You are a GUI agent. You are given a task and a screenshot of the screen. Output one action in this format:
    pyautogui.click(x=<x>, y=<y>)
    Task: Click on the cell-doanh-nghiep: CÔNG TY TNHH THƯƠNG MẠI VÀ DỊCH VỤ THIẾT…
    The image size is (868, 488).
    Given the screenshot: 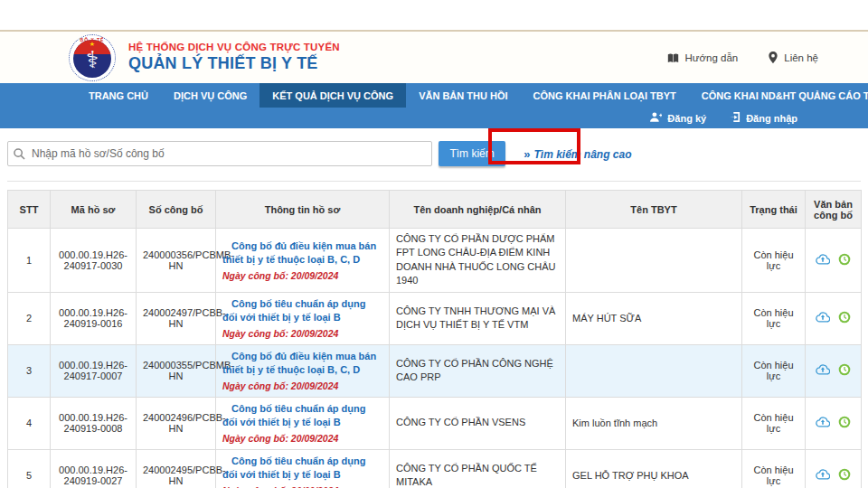 What is the action you would take?
    pyautogui.click(x=477, y=318)
    